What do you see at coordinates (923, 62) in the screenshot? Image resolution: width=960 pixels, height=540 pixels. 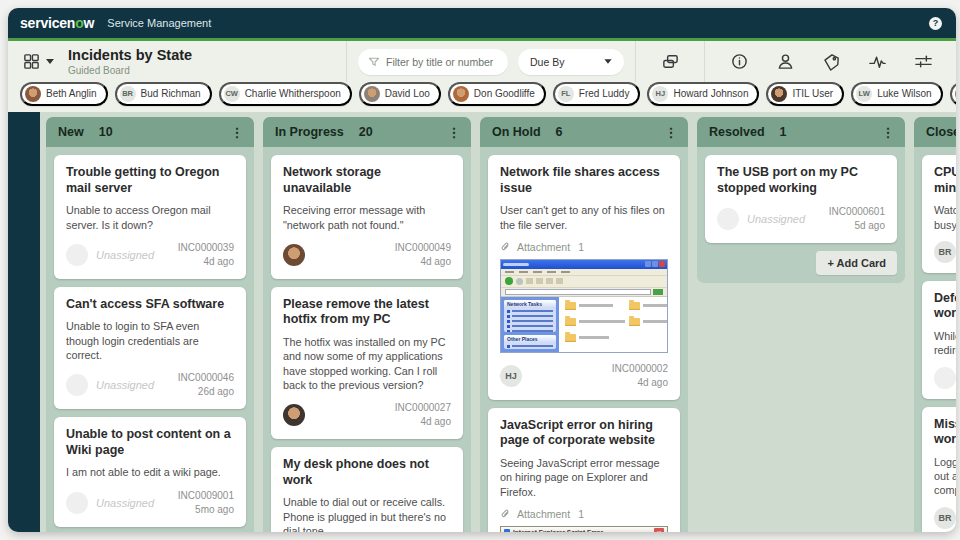 I see `board-settings-button` at bounding box center [923, 62].